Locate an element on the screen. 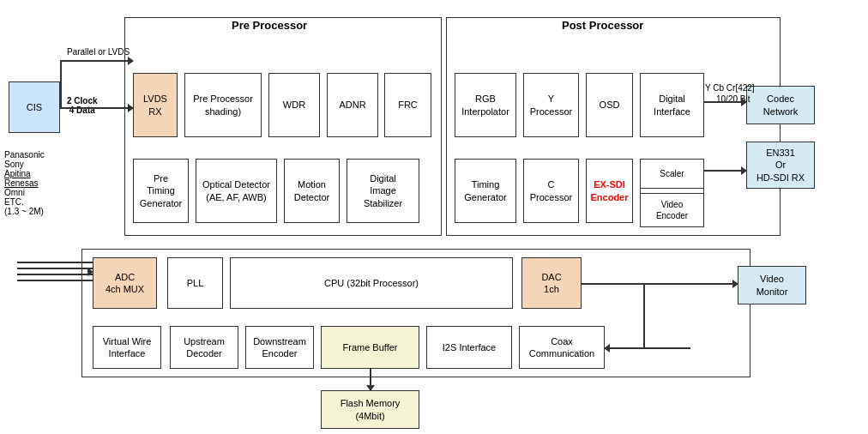 The width and height of the screenshot is (868, 434). pre-timing-gen-block: PreTimingGenerator is located at coordinates (161, 190).